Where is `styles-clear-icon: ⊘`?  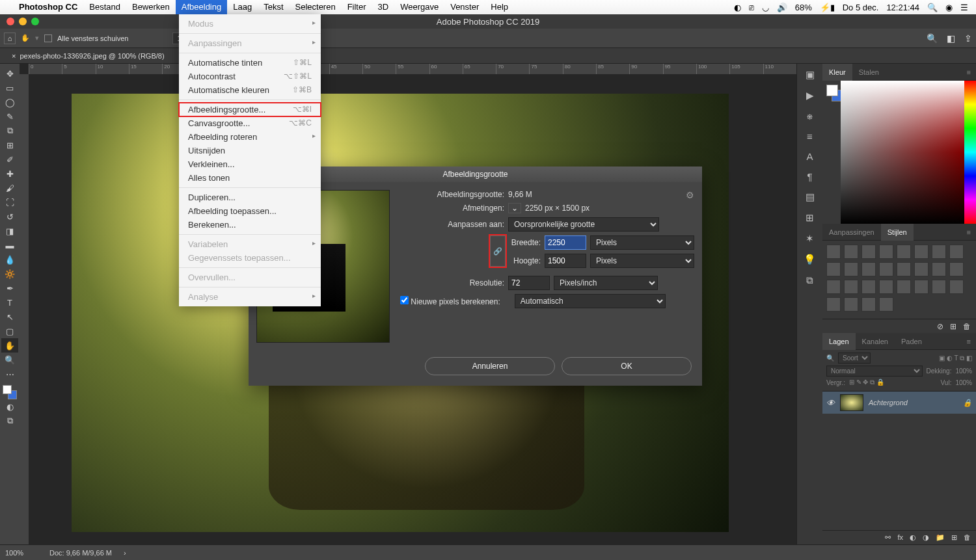 styles-clear-icon: ⊘ is located at coordinates (940, 327).